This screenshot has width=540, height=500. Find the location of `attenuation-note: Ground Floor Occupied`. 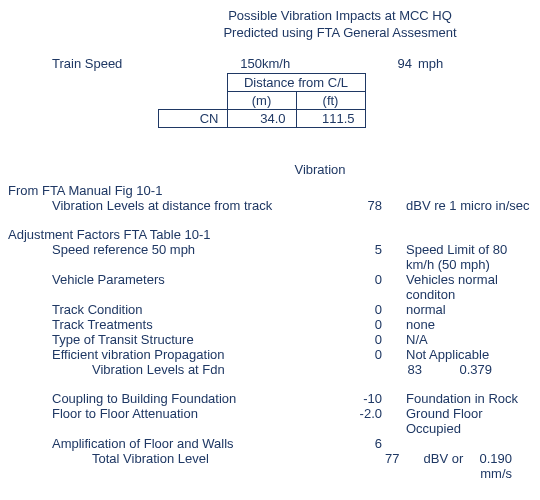

attenuation-note: Ground Floor Occupied is located at coordinates (460, 421).